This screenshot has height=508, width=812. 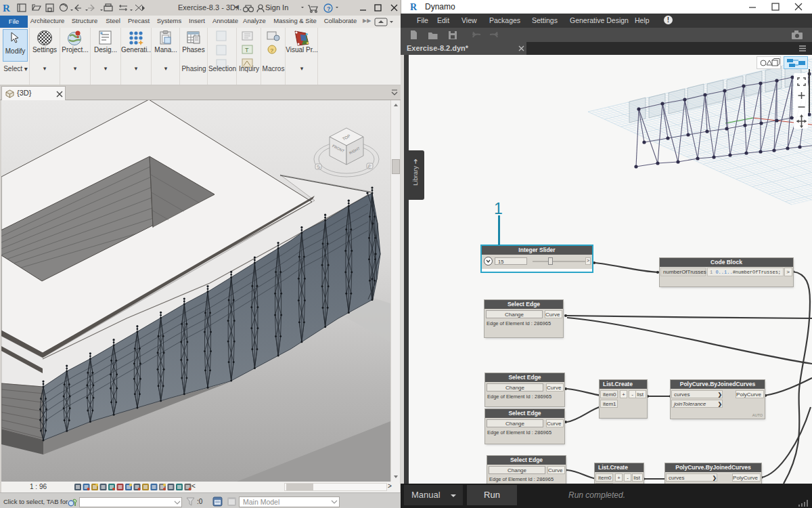 I want to click on svg-text: T, so click(x=247, y=50).